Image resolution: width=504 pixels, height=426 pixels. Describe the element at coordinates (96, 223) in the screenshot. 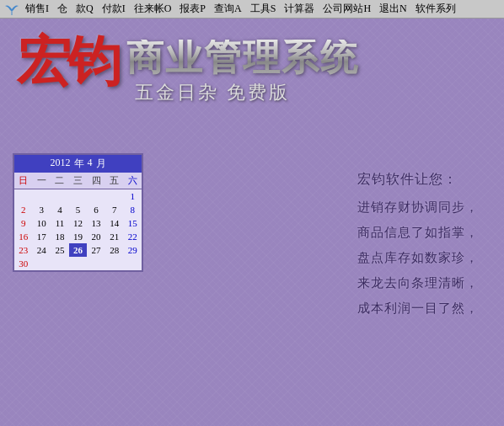

I see `cal-day-13: 13` at that location.